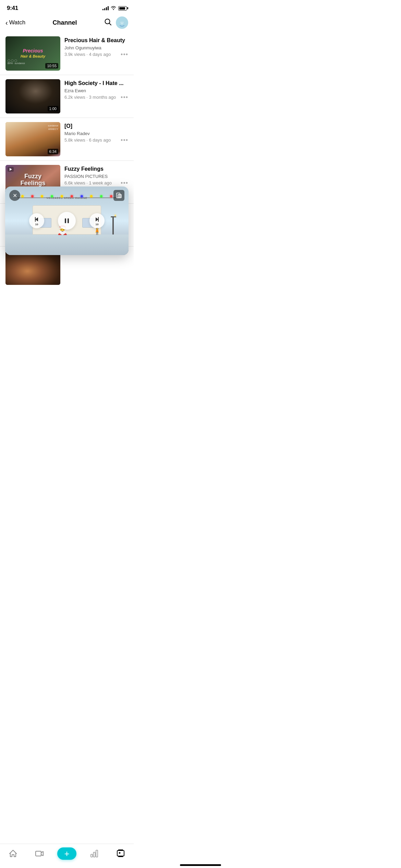  Describe the element at coordinates (67, 7) in the screenshot. I see `status-bar: 9:41` at that location.